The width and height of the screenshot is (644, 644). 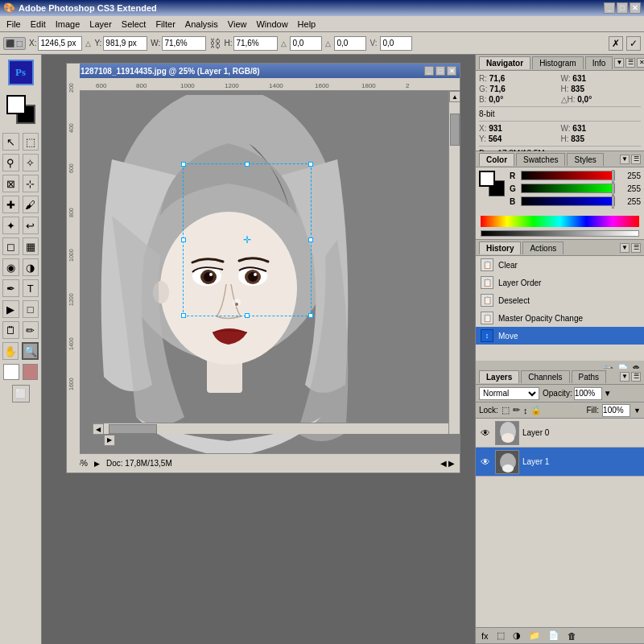 I want to click on x-input, so click(x=60, y=43).